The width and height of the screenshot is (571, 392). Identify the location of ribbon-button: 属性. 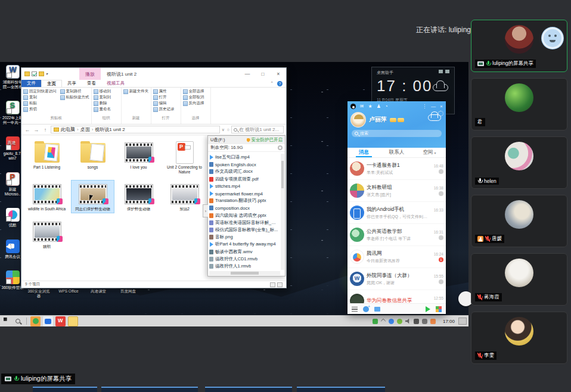
(164, 92).